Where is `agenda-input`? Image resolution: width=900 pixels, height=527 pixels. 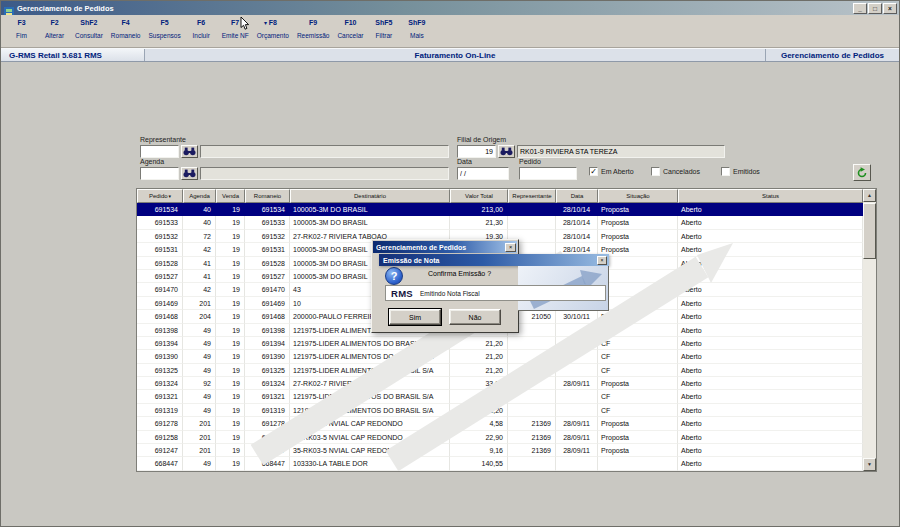
agenda-input is located at coordinates (160, 174).